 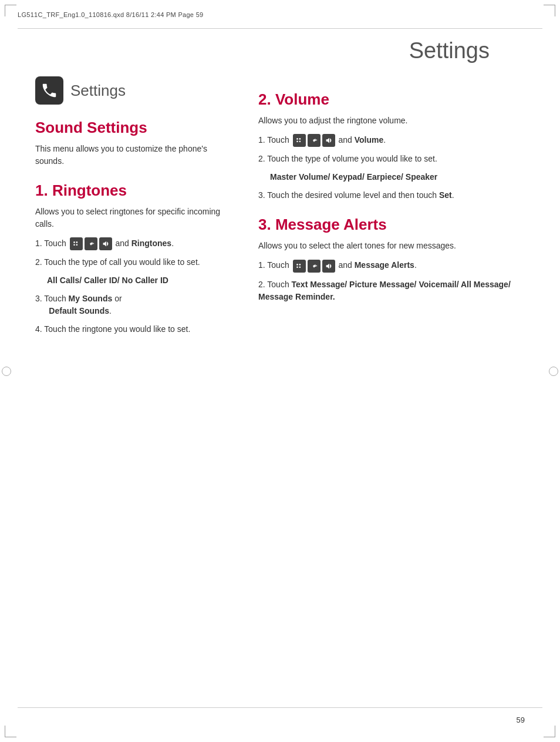 I want to click on icon-speaker, so click(x=106, y=244).